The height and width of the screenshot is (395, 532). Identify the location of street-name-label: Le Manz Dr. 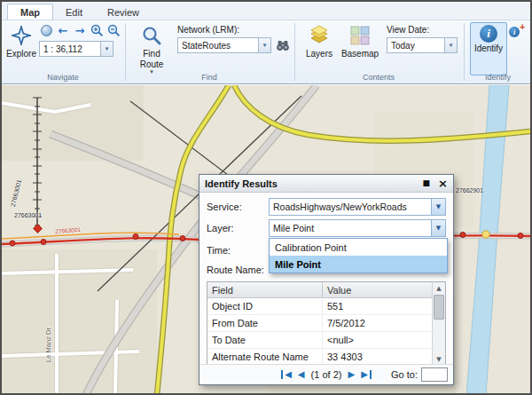
(48, 345).